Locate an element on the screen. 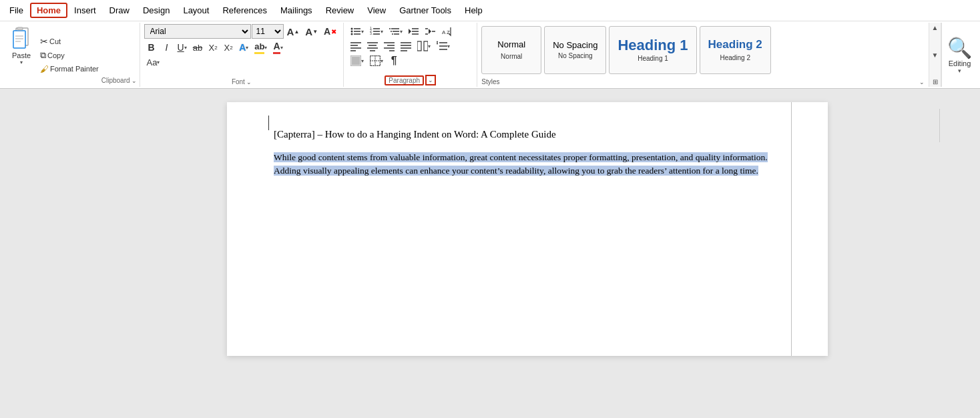 This screenshot has height=418, width=980. menu-draw: Draw is located at coordinates (119, 11).